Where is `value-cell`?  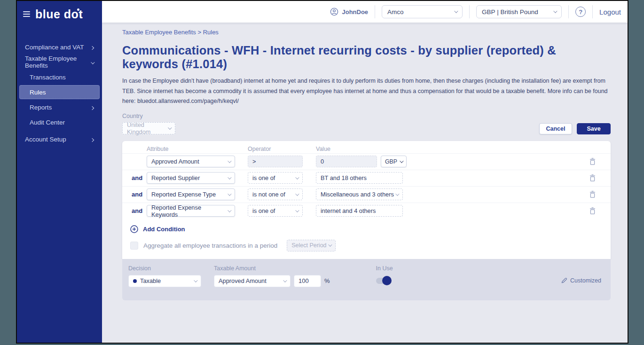 value-cell is located at coordinates (370, 178).